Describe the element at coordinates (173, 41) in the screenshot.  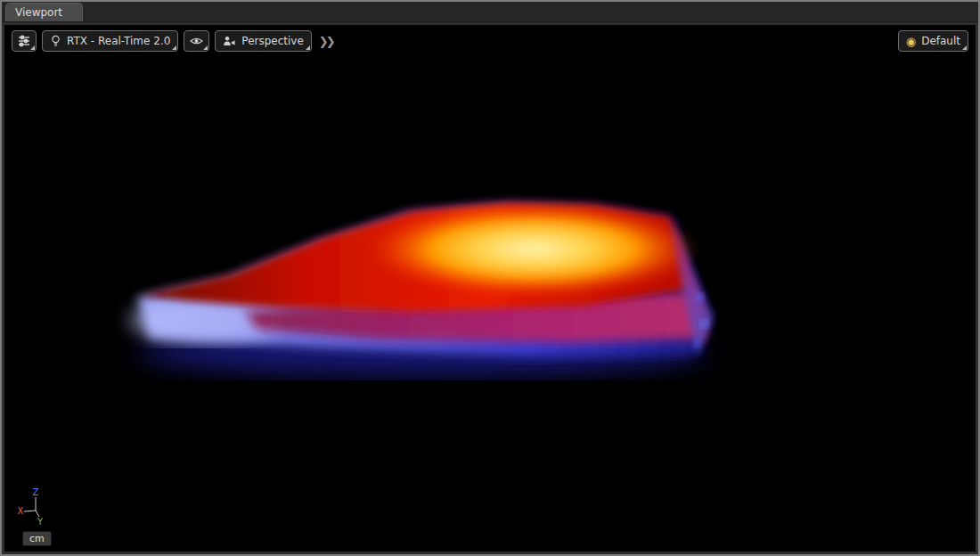
I see `viewport-toolbar-left: RTX - Real-Time 2.0` at that location.